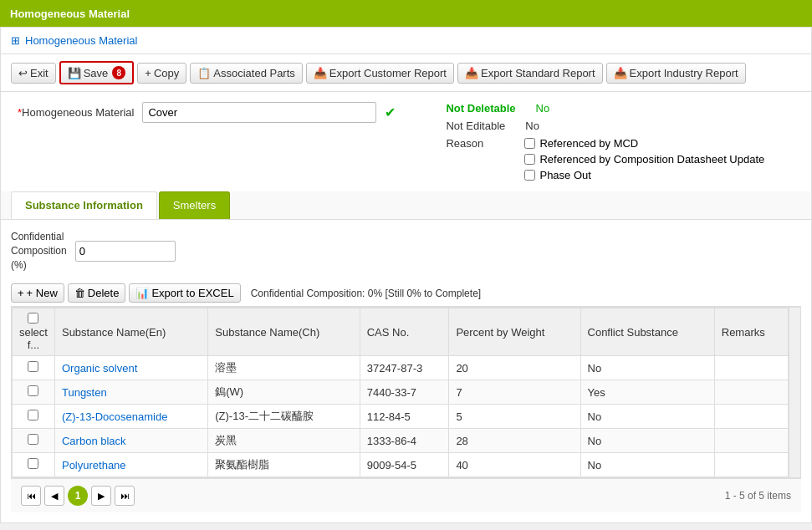  Describe the element at coordinates (84, 393) in the screenshot. I see `name-en-link: Tungsten` at that location.